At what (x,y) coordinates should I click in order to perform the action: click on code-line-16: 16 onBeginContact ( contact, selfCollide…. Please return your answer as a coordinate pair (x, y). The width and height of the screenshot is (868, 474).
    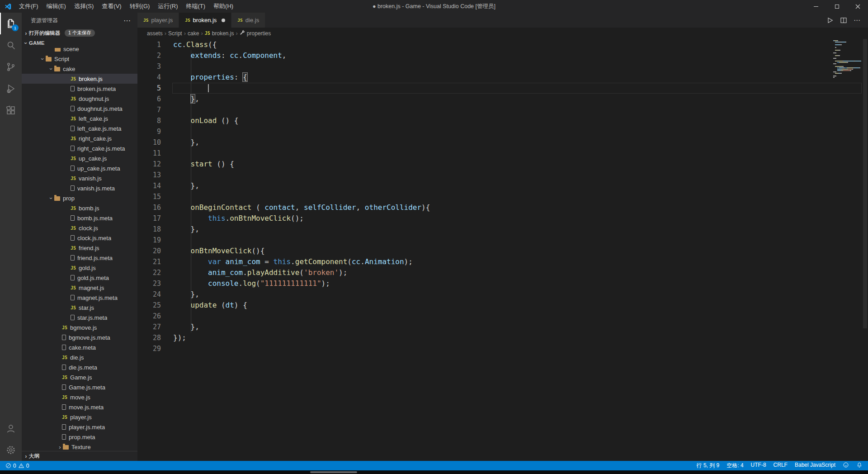
    Looking at the image, I should click on (503, 208).